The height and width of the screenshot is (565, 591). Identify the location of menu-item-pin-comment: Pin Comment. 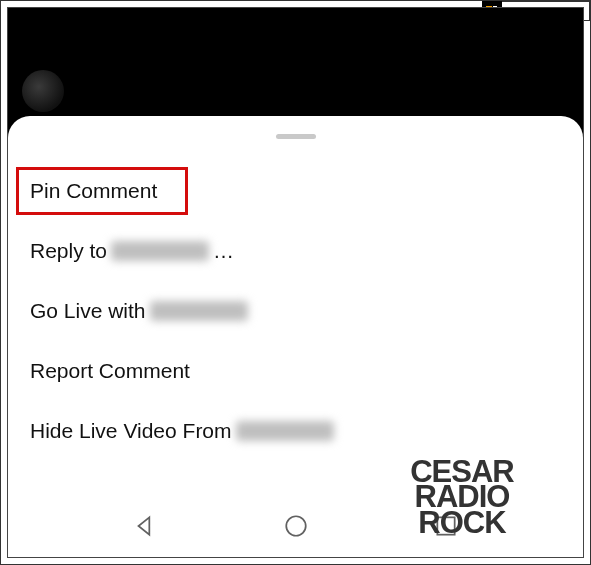
(296, 191).